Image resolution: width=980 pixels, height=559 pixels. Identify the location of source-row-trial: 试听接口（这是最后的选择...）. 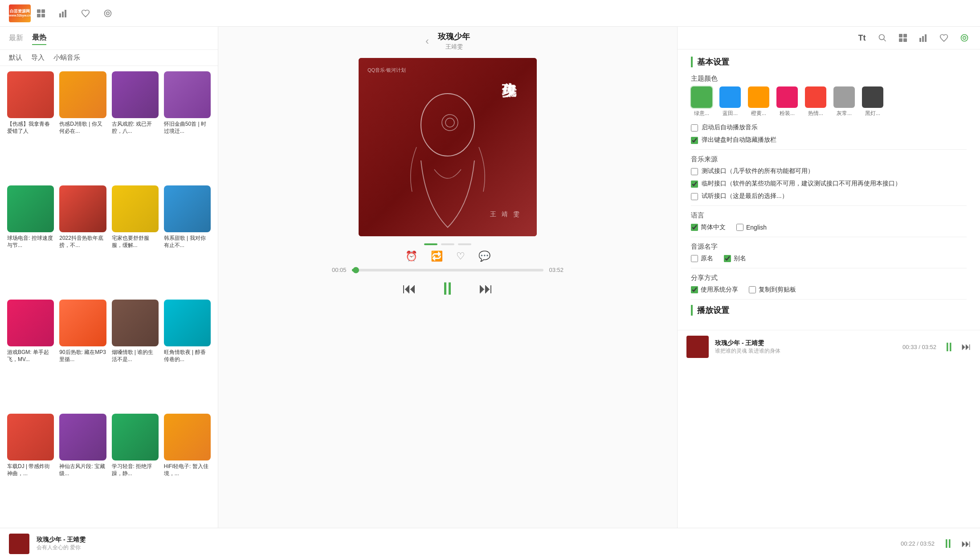
(829, 196).